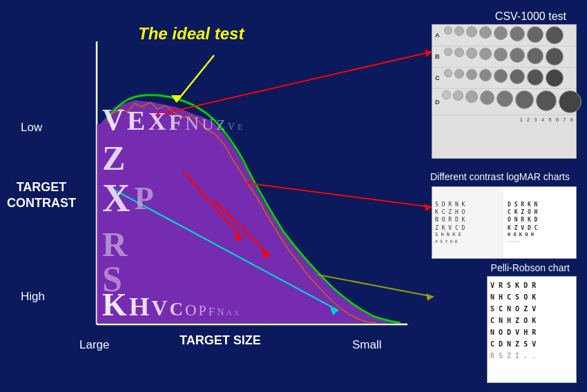  What do you see at coordinates (128, 198) in the screenshot?
I see `snellen-row-3: X P` at bounding box center [128, 198].